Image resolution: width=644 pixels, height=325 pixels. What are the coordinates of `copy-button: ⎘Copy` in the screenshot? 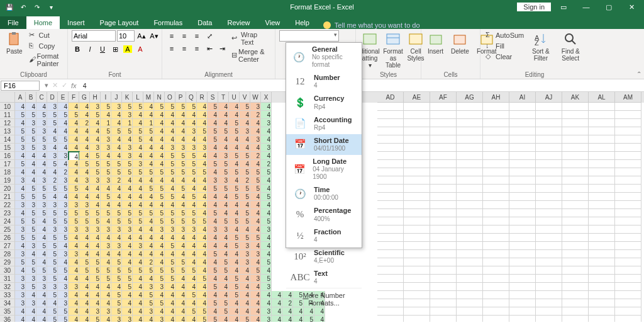 It's located at (45, 46).